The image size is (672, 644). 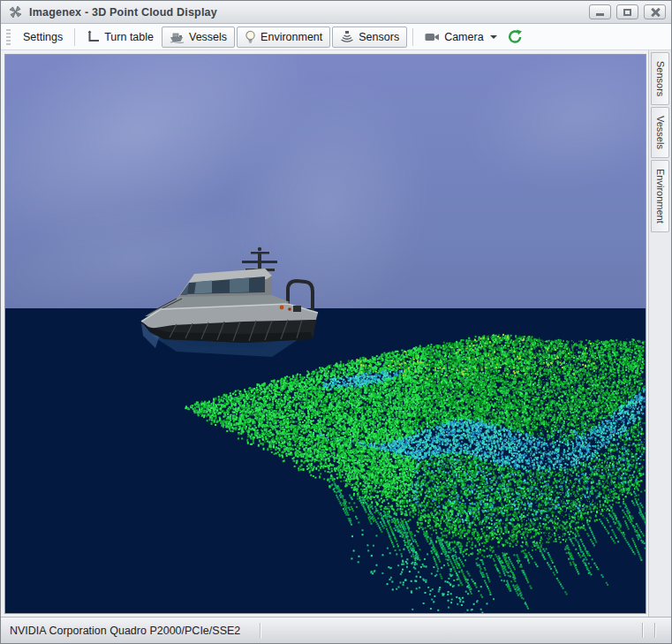 I want to click on statusbar-separator, so click(x=260, y=631).